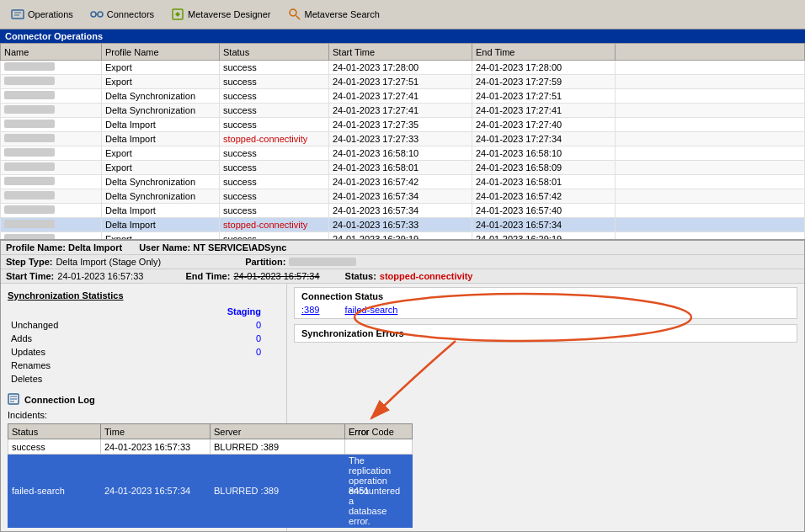 This screenshot has width=805, height=532. I want to click on detail-times-row: Start Time: 24-01-2023 16:57:33 End Time…, so click(402, 276).